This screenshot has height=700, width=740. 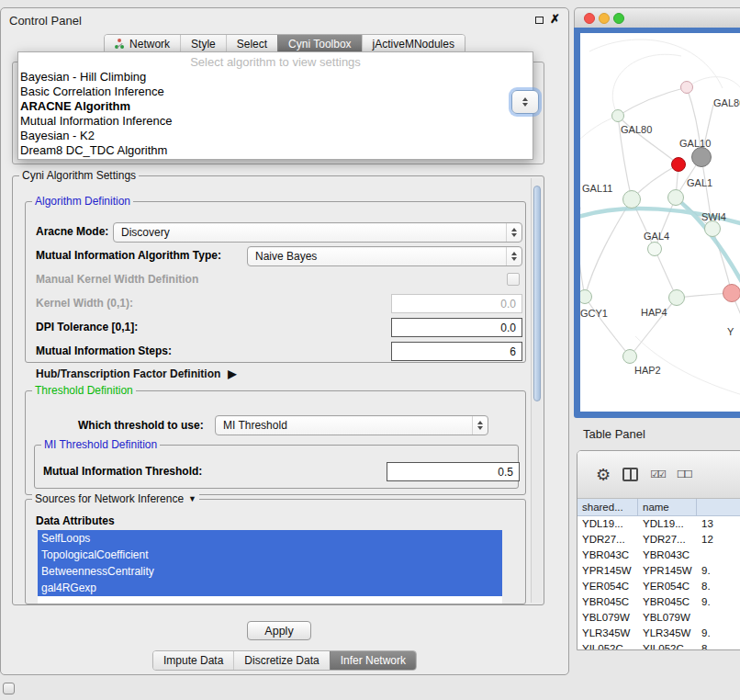 What do you see at coordinates (618, 116) in the screenshot?
I see `gal80-node` at bounding box center [618, 116].